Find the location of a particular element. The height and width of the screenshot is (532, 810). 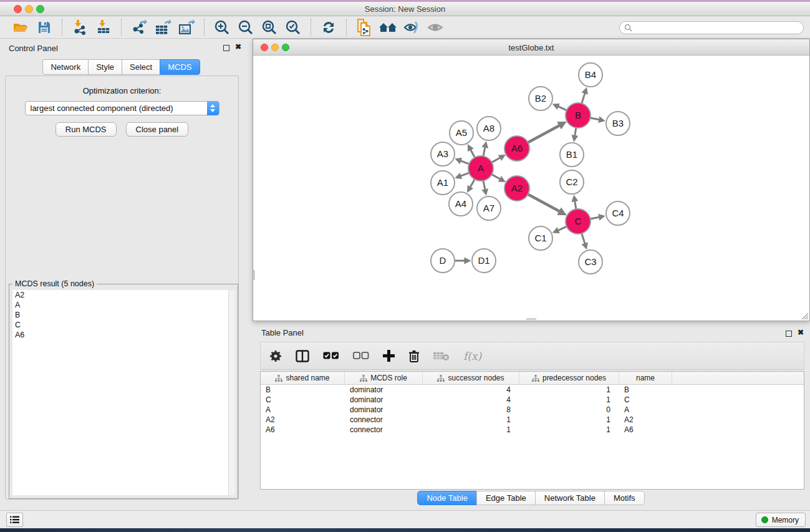

mcds-result-item: A6 is located at coordinates (123, 335).